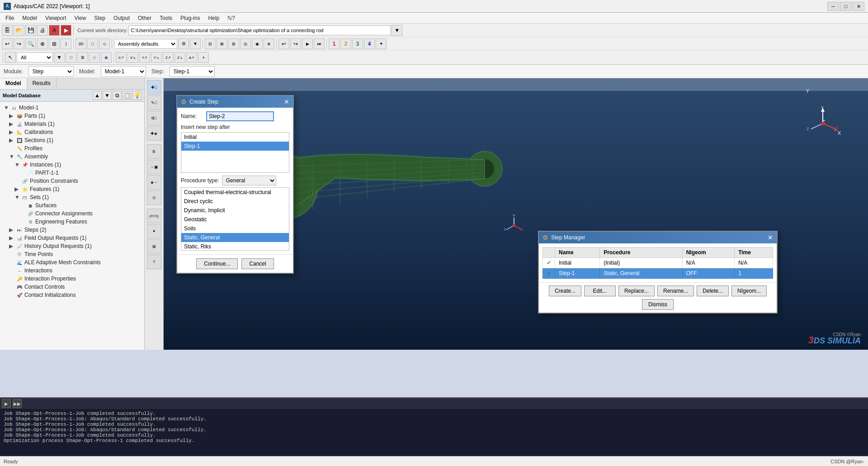  I want to click on tree-item-fieldout: ▶📊Field Output Requests (1), so click(72, 238).